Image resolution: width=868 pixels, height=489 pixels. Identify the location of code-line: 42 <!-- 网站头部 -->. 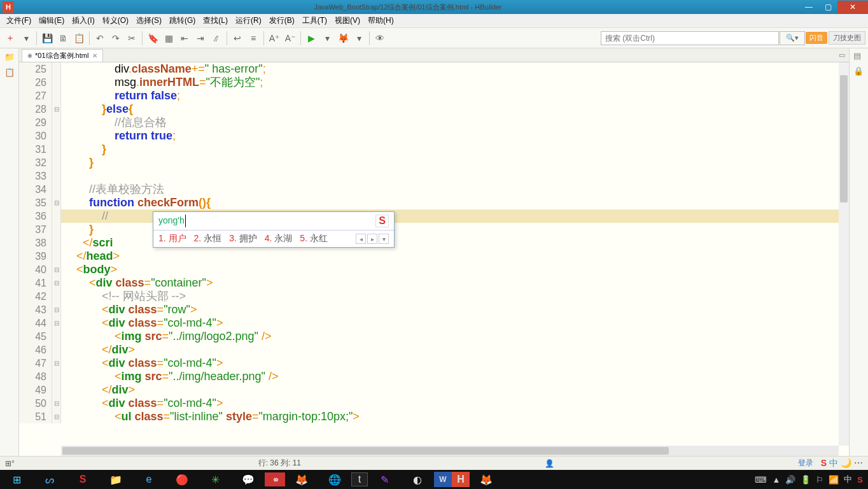
(434, 297).